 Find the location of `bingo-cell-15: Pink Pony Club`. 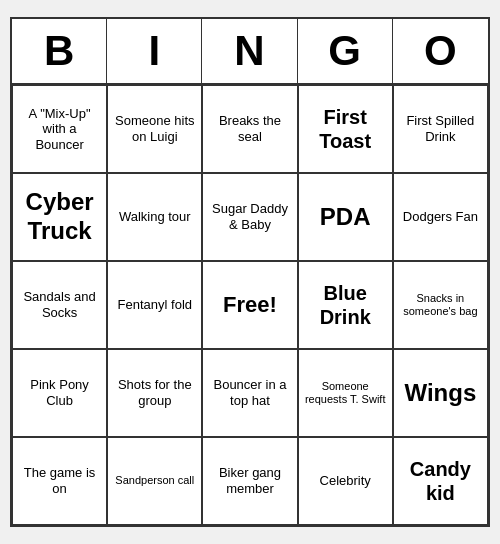

bingo-cell-15: Pink Pony Club is located at coordinates (60, 393).